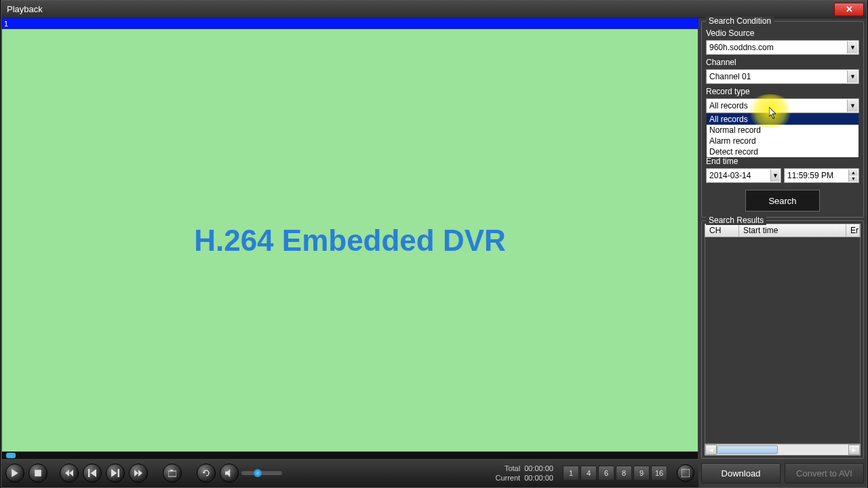 This screenshot has width=868, height=488. Describe the element at coordinates (571, 473) in the screenshot. I see `grid-1-button: 1` at that location.